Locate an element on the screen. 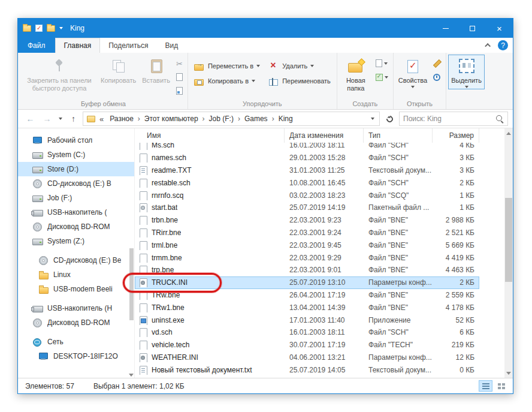 This screenshot has width=532, height=412. close-button: × is located at coordinates (500, 28).